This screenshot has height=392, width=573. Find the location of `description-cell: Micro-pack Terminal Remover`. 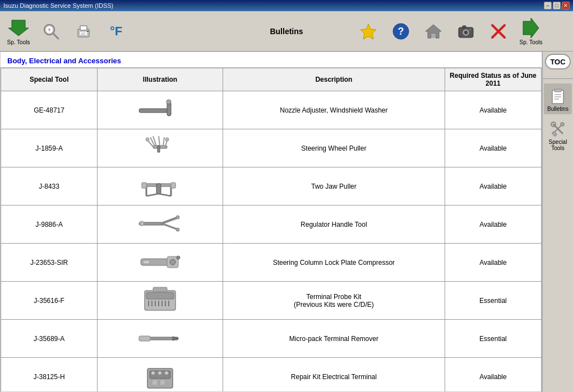

description-cell: Micro-pack Terminal Remover is located at coordinates (334, 339).